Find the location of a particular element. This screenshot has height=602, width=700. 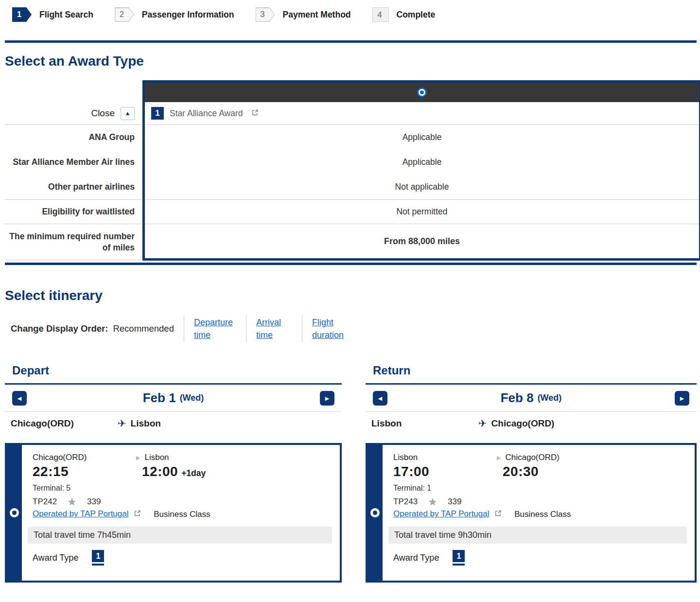

operated-row: Operated by TAP Portugal Business Class is located at coordinates (541, 514).